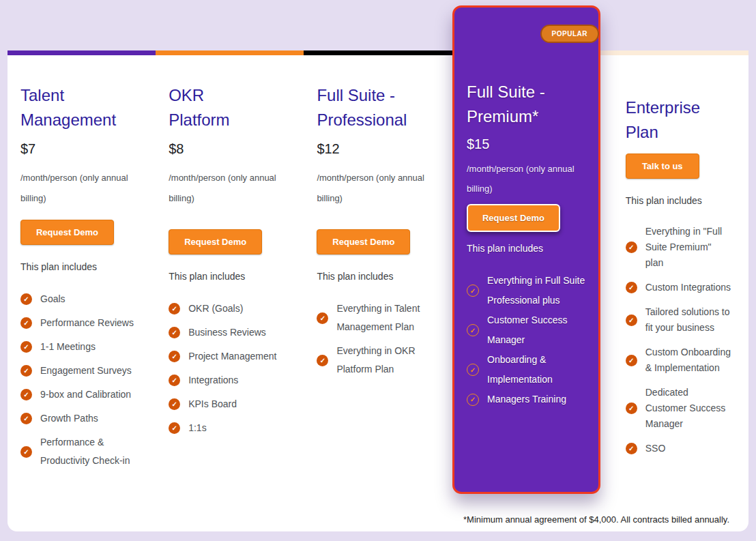 The height and width of the screenshot is (541, 756). What do you see at coordinates (85, 347) in the screenshot?
I see `feature-item: ✓ 1-1 Meetings` at bounding box center [85, 347].